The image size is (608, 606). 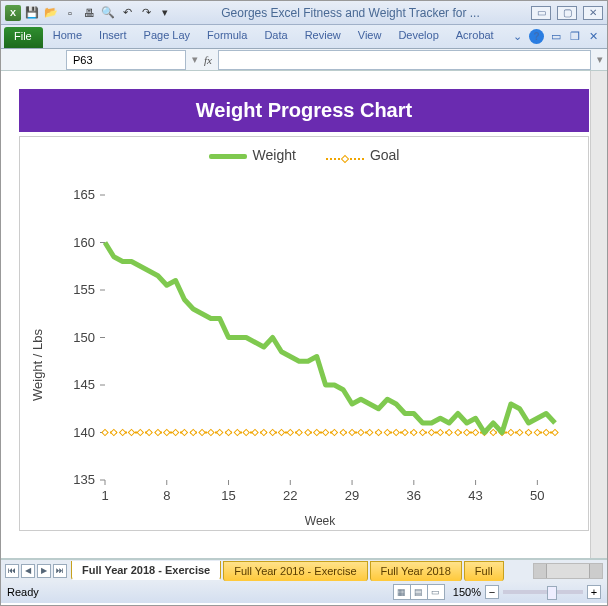 What do you see at coordinates (195, 60) in the screenshot?
I see `namebox-dropdown-icon: ▾` at bounding box center [195, 60].